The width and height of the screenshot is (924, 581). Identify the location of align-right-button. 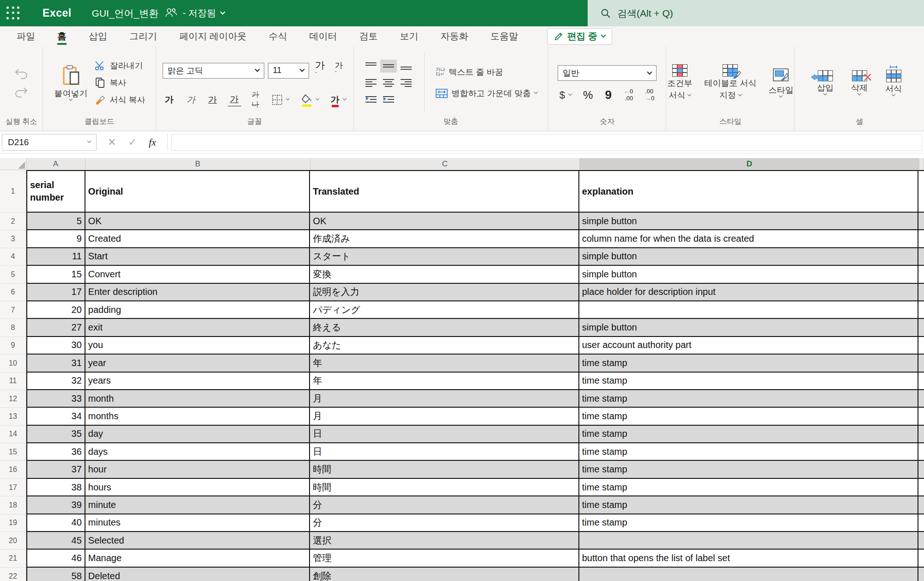
(406, 83).